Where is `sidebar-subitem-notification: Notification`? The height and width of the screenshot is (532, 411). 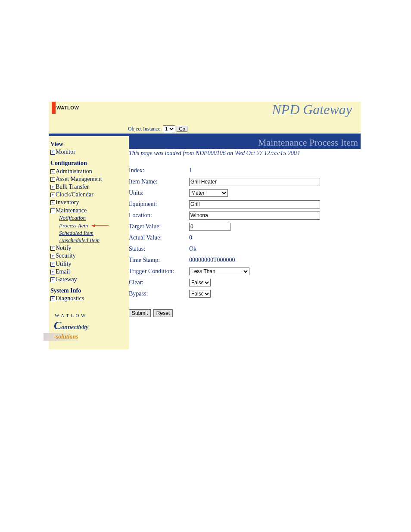 sidebar-subitem-notification: Notification is located at coordinates (93, 218).